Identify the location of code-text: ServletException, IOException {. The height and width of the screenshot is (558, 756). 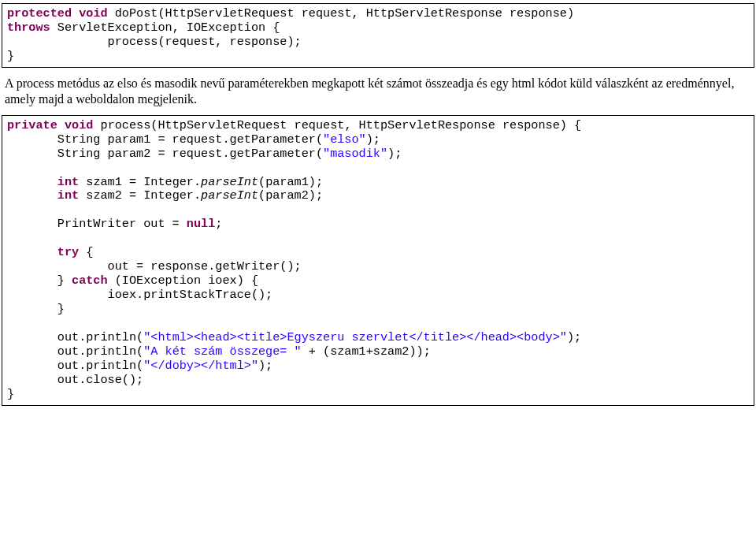
(165, 28).